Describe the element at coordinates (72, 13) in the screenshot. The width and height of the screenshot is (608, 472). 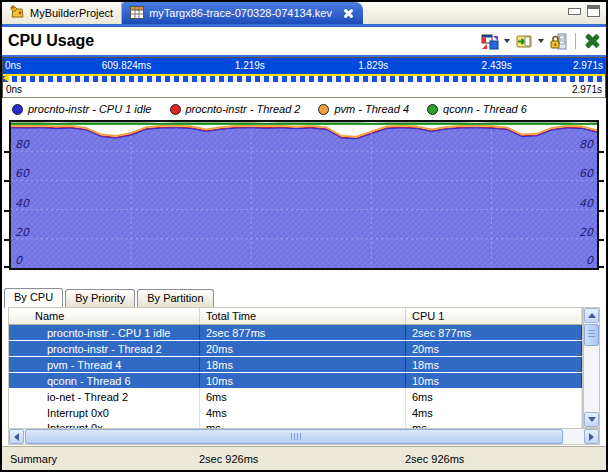
I see `tab-label: MyBuilderProject` at that location.